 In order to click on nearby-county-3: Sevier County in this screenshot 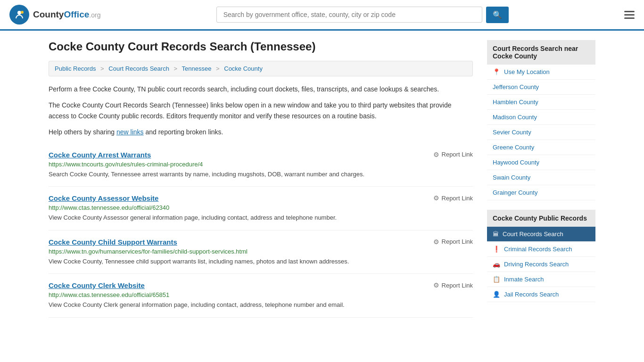, I will do `click(541, 132)`.